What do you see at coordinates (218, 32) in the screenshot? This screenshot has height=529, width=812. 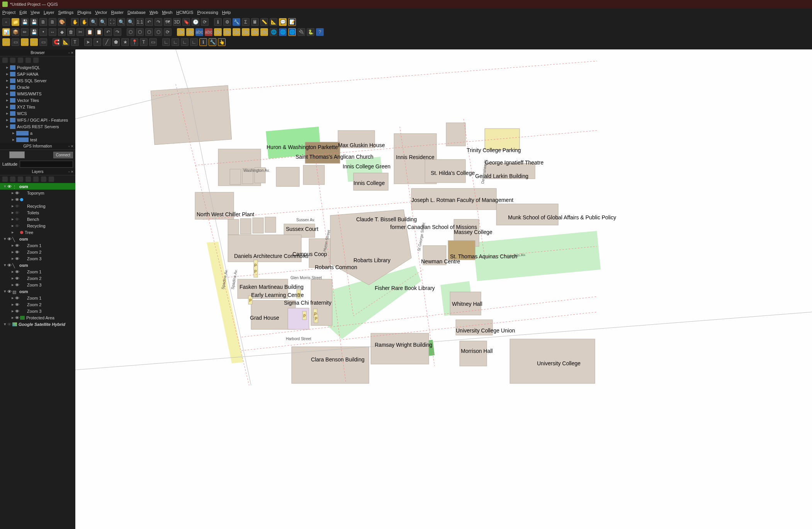 I see `label-toolbar-5: abc` at bounding box center [218, 32].